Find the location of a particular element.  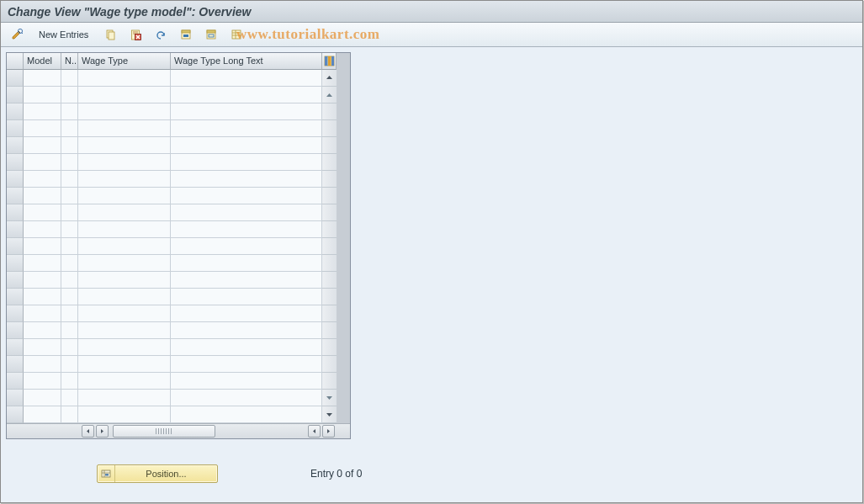

delete-button is located at coordinates (135, 34).